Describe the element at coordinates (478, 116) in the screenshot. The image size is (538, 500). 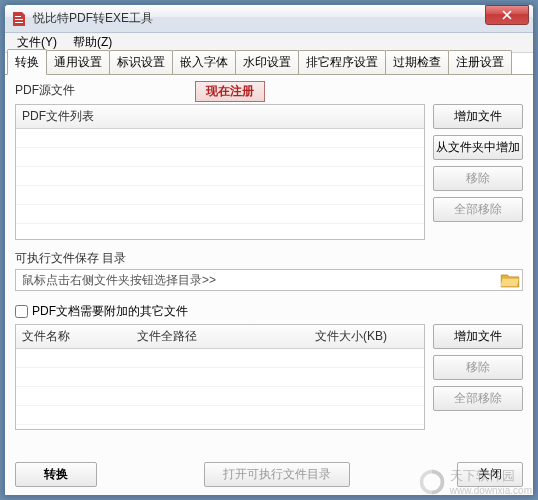
I see `add-file-button: 增加文件` at that location.